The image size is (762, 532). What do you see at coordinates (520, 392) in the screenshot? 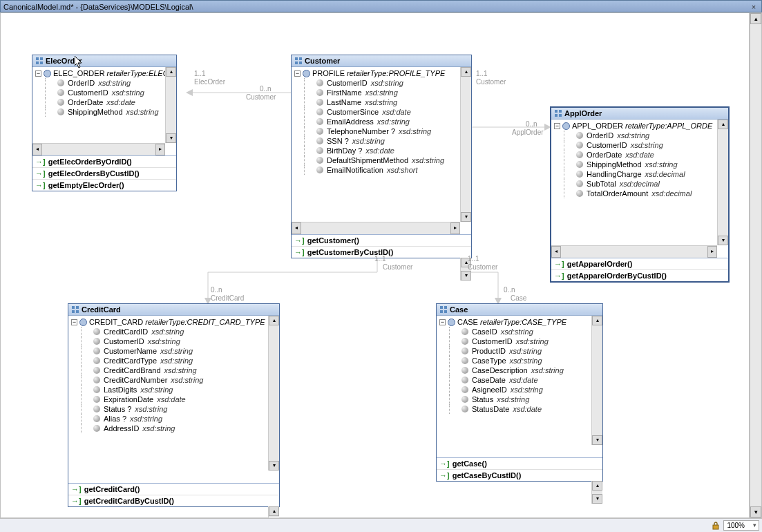
I see `entity-case: Case − CASE retailerType:CASE_TYPE CaseI…` at bounding box center [520, 392].